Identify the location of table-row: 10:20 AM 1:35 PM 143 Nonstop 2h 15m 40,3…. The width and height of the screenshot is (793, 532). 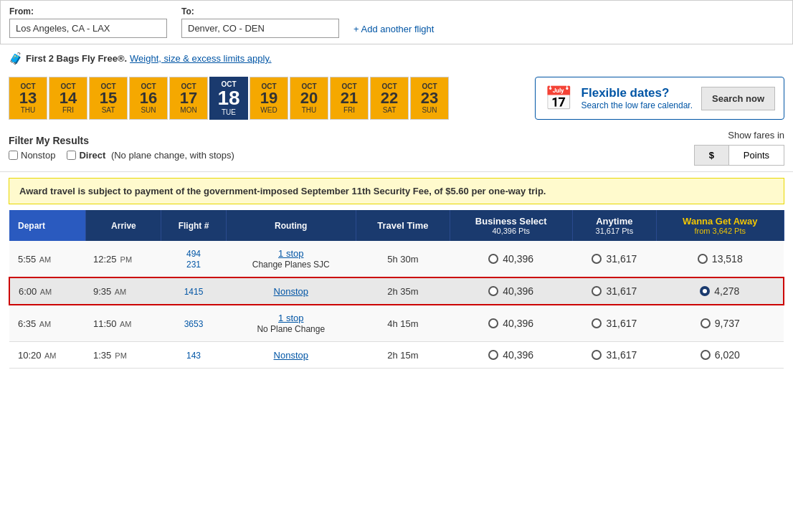
(396, 356).